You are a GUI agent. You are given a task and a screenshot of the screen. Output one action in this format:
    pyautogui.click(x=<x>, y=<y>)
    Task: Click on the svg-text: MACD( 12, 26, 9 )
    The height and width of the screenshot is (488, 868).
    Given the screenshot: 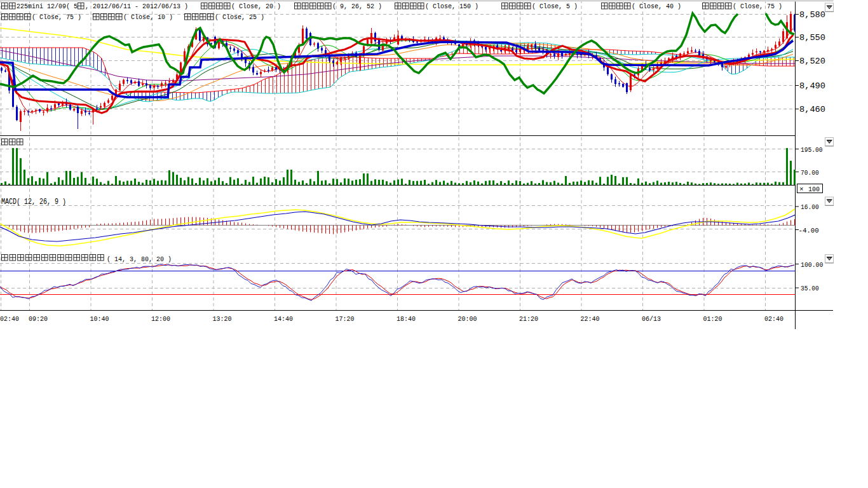 What is the action you would take?
    pyautogui.click(x=34, y=202)
    